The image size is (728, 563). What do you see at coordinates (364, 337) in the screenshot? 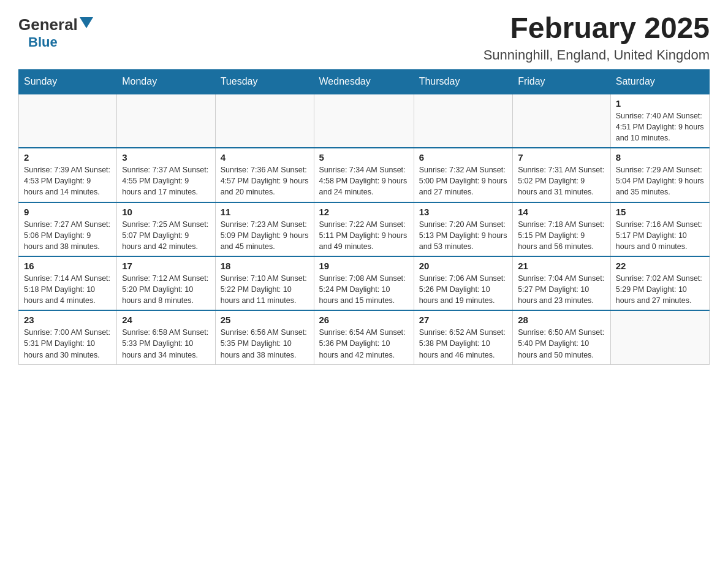
I see `calendar-cell: 26Sunrise: 6:54 AM Sunset: 5:36 PM Dayli…` at bounding box center [364, 337].